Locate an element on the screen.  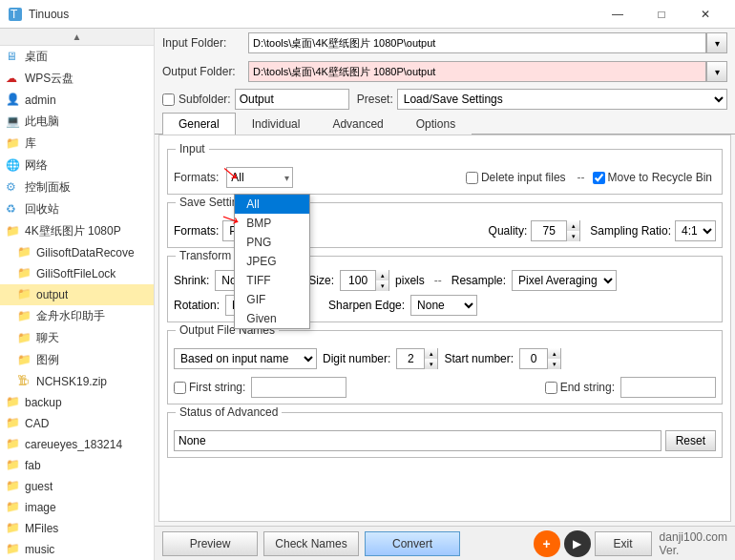
folder-icon-gilisoft: 📁 is located at coordinates (25, 253).